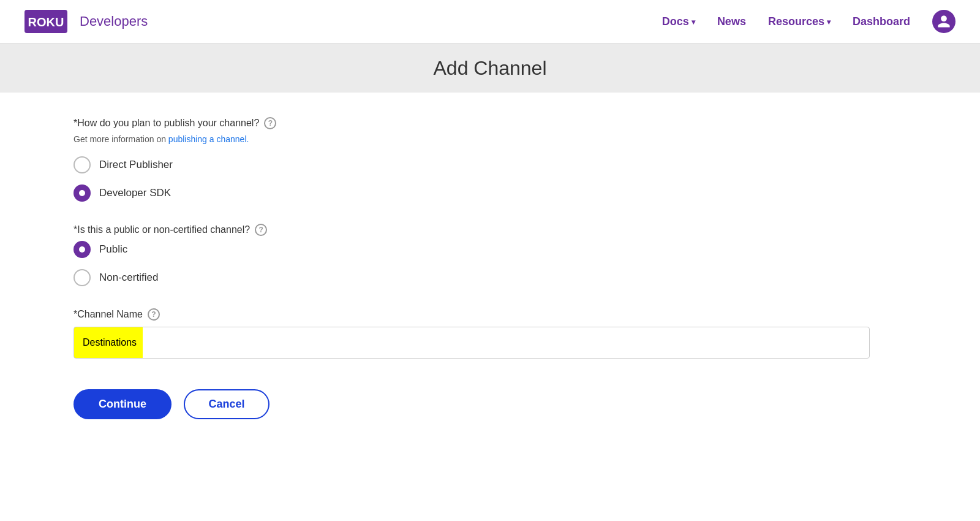 The height and width of the screenshot is (521, 980). I want to click on publish-help-icon: ?, so click(270, 123).